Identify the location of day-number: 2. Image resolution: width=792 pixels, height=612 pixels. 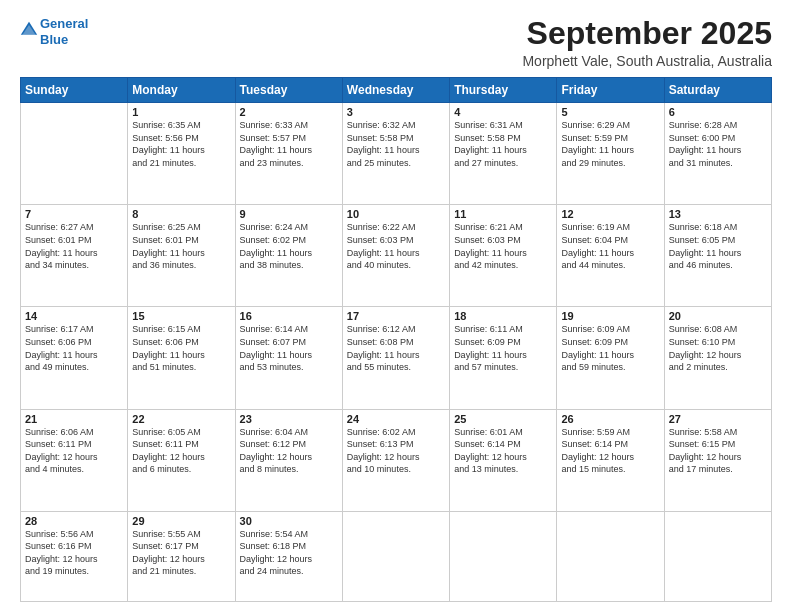
(289, 112).